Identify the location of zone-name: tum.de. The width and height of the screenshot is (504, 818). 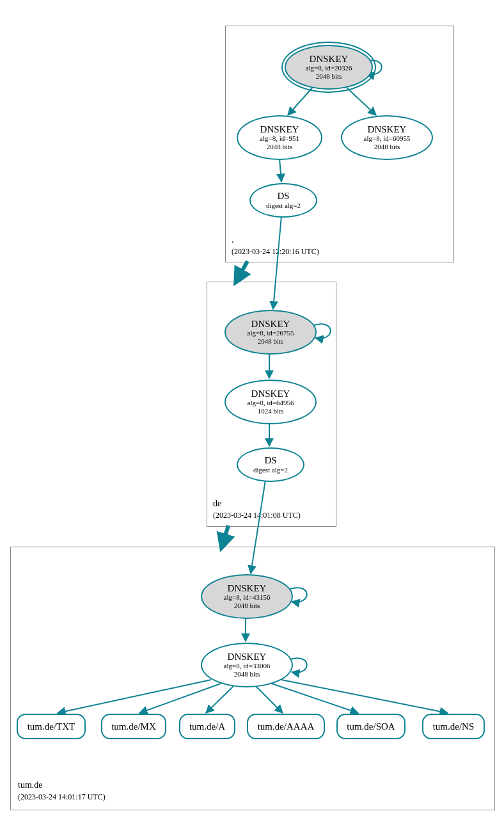
(31, 785).